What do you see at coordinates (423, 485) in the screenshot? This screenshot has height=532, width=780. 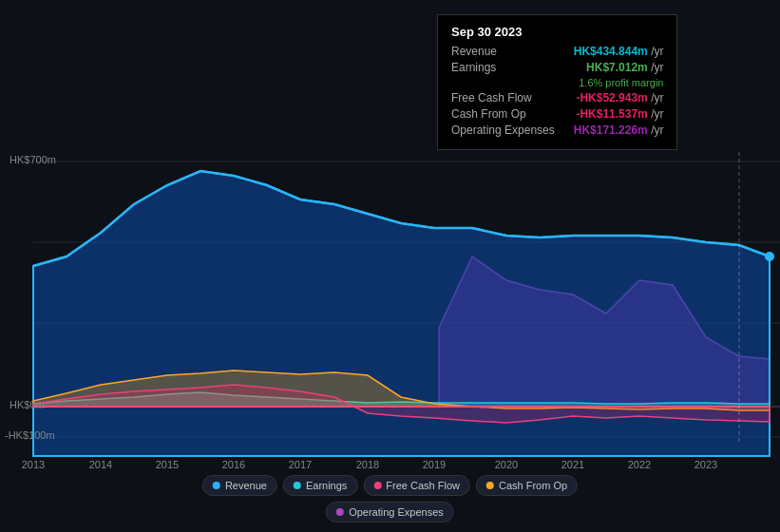 I see `legend-fcf-label: Free Cash Flow` at bounding box center [423, 485].